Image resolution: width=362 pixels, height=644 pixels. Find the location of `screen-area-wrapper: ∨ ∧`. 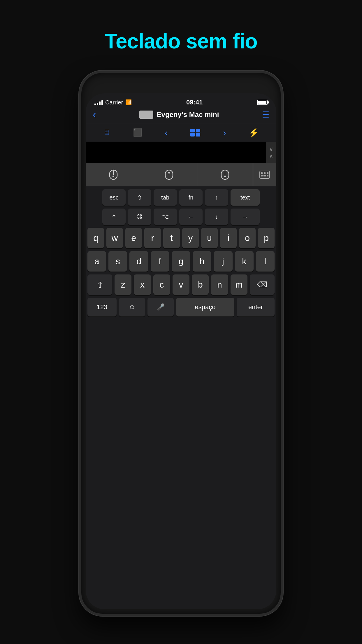

screen-area-wrapper: ∨ ∧ is located at coordinates (181, 153).